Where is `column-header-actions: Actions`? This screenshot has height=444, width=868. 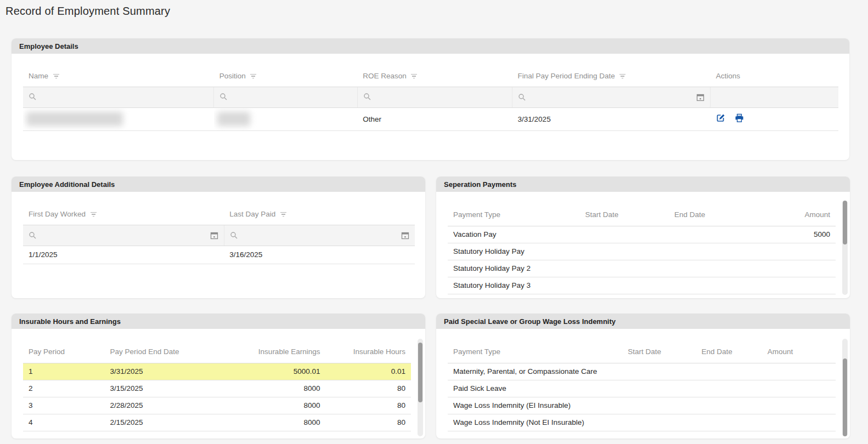 column-header-actions: Actions is located at coordinates (775, 76).